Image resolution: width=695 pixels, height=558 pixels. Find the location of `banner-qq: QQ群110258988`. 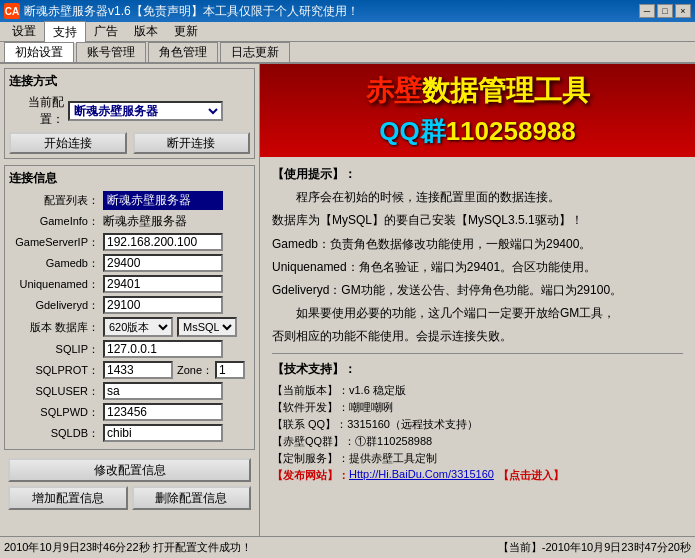

banner-qq: QQ群110258988 is located at coordinates (478, 132).